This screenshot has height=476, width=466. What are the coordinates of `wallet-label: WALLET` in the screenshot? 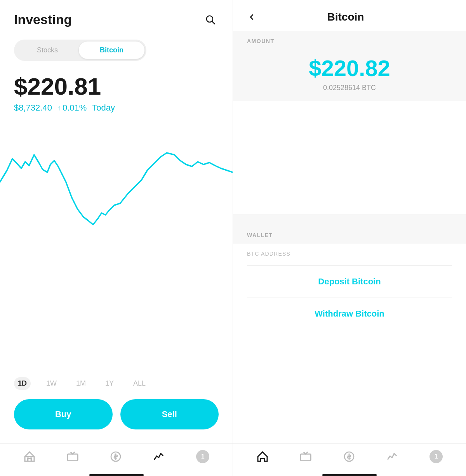 It's located at (350, 234).